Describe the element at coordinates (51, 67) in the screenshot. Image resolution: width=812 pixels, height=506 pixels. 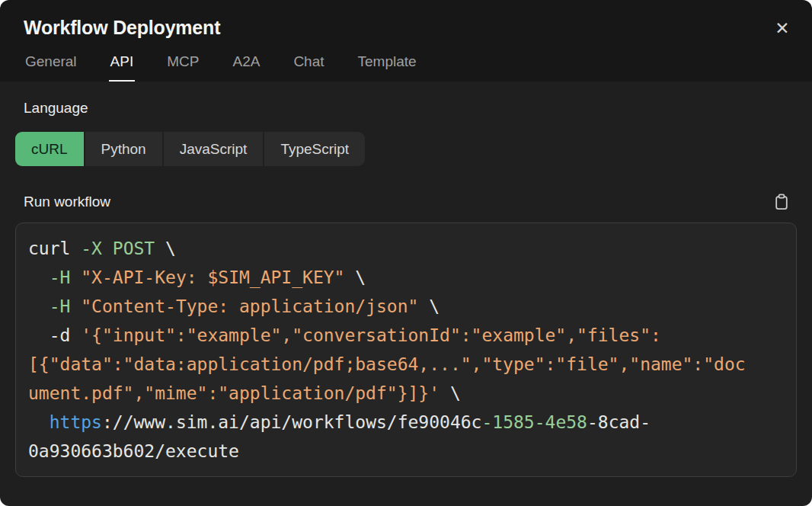
I see `tab-general: General` at that location.